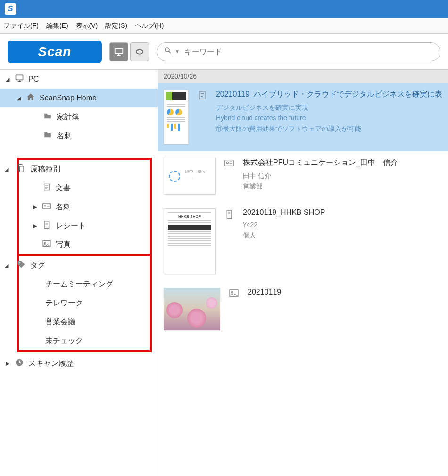  What do you see at coordinates (21, 170) in the screenshot?
I see `doc-type-icon` at bounding box center [21, 170].